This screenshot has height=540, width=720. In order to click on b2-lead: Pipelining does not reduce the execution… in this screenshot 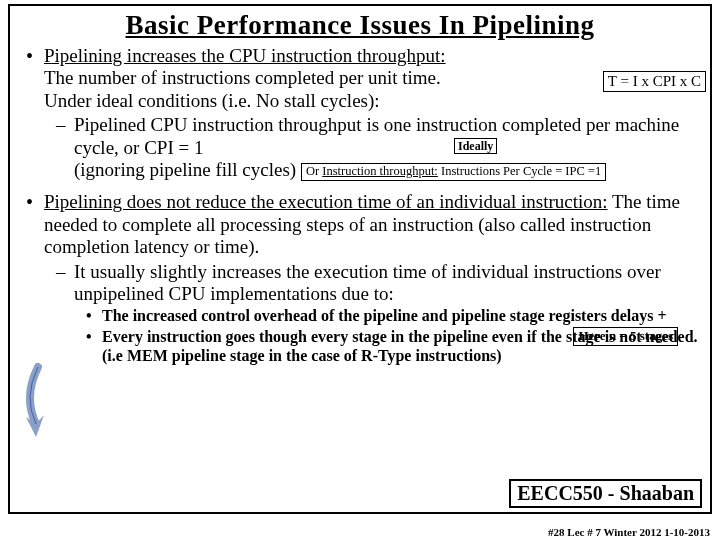, I will do `click(326, 202)`.